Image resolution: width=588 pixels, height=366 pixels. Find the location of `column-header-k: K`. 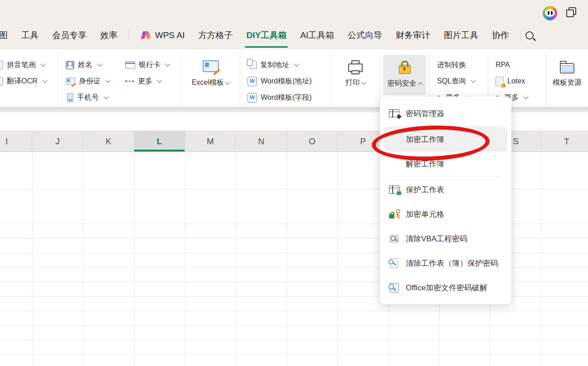

column-header-k: K is located at coordinates (109, 142).